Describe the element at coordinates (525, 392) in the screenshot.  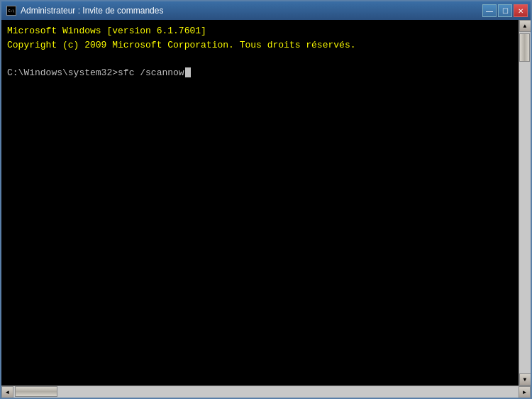
I see `scrollbar-right-button: ►` at that location.